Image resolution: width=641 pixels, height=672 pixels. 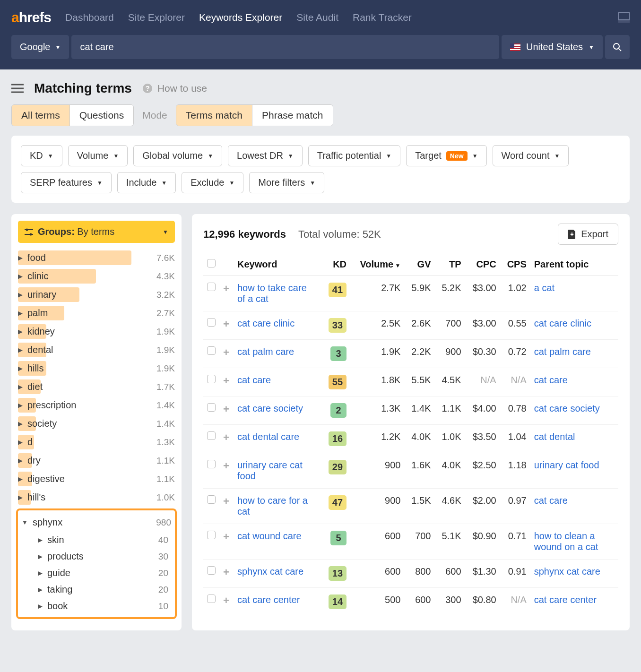 I want to click on group-item-kidney: ▶kidney1.9K, so click(x=96, y=332).